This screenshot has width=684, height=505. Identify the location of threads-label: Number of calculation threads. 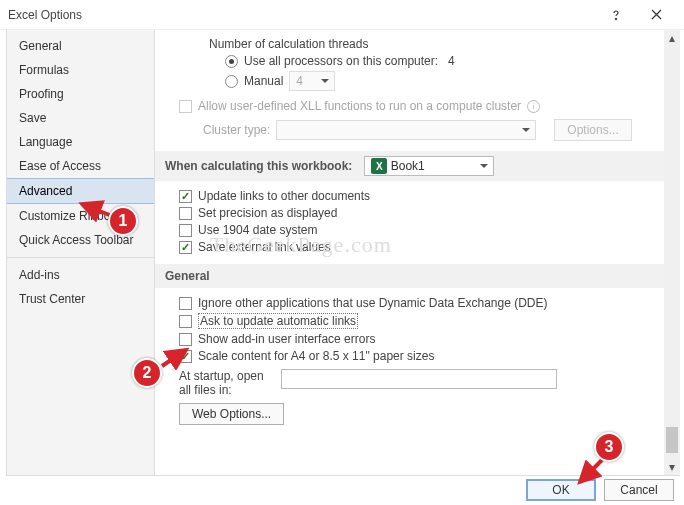
(432, 44).